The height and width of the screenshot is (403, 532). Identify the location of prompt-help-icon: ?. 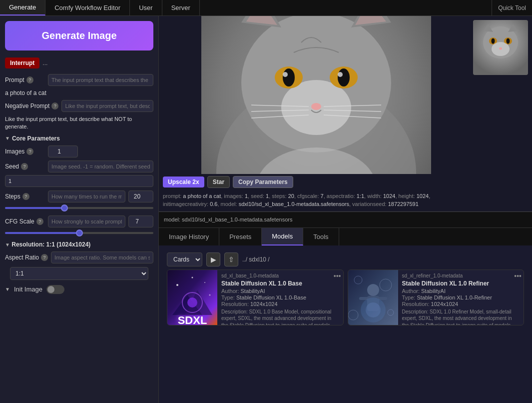
(30, 80).